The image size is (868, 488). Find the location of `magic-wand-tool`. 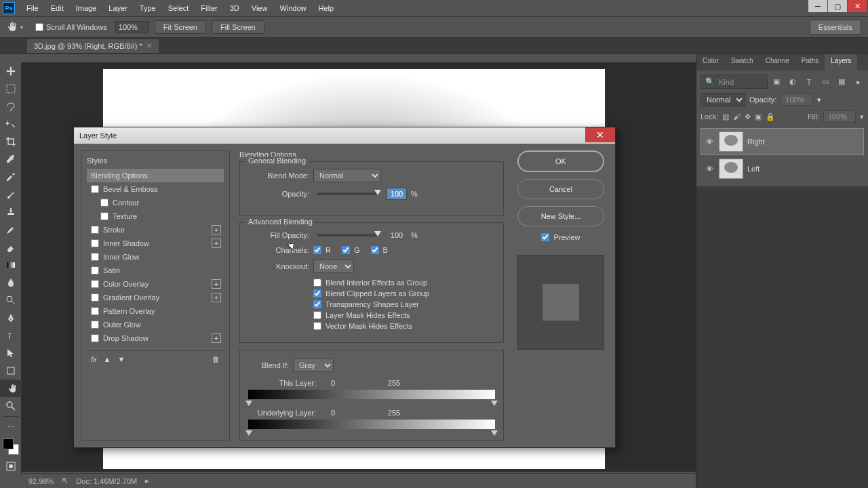

magic-wand-tool is located at coordinates (11, 124).